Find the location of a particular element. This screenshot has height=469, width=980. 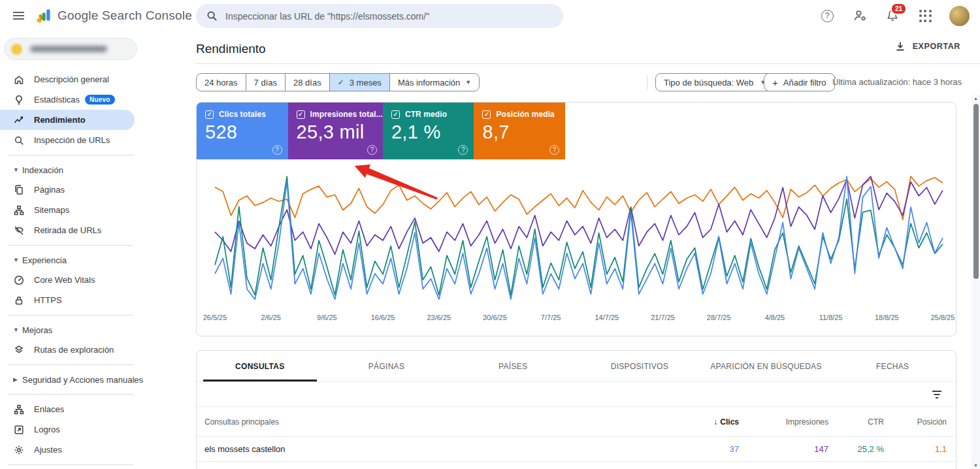

column-header-consultas: Consultas principales is located at coordinates (429, 422).